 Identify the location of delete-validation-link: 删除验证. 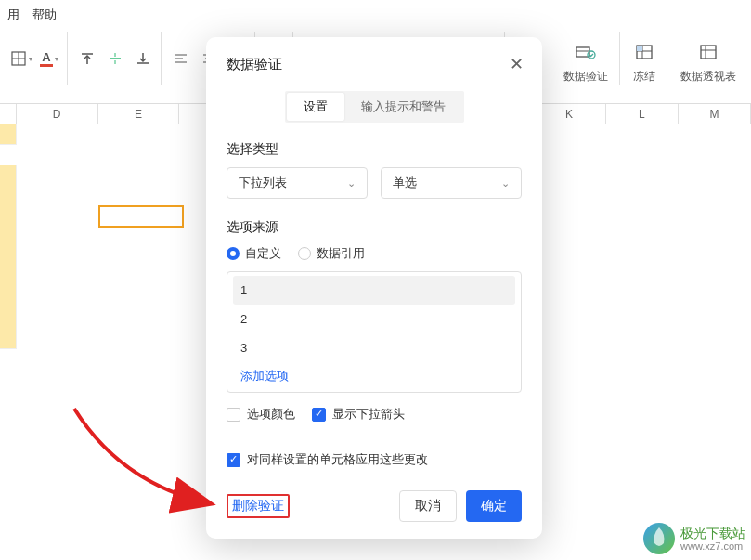
(258, 506).